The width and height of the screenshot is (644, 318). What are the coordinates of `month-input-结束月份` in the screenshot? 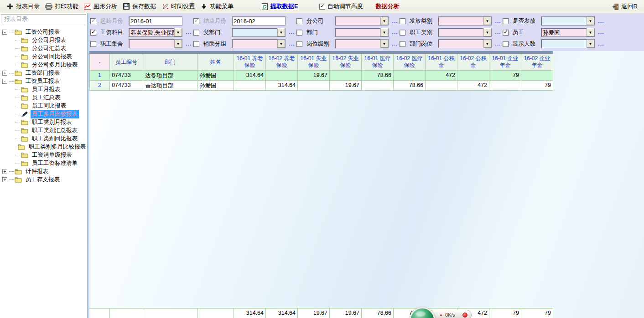 It's located at (259, 21).